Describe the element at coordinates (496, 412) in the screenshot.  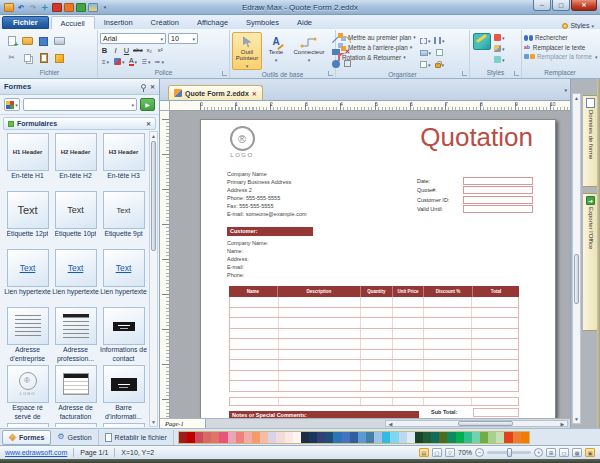
I see `subtotal-box` at that location.